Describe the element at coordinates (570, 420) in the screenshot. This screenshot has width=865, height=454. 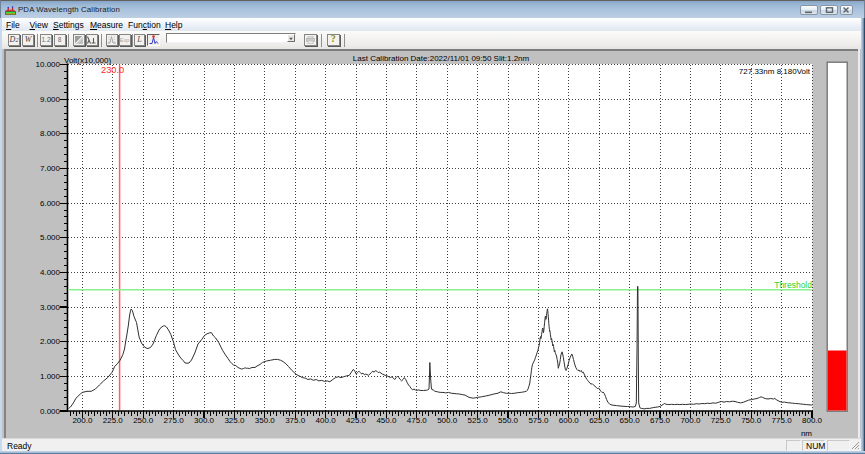
I see `svg-text: 600.0` at that location.